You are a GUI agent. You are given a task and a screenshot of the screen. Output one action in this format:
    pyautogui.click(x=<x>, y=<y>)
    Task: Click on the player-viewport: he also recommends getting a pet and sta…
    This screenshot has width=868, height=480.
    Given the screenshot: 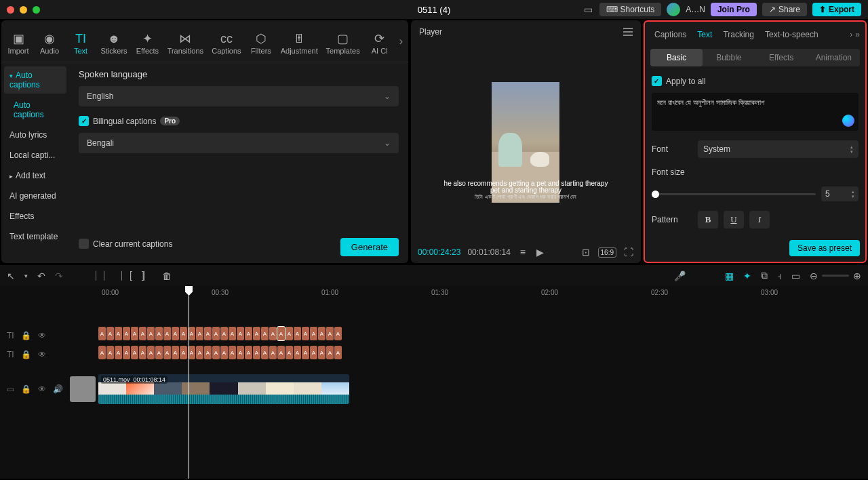 What is the action you would take?
    pyautogui.click(x=526, y=142)
    